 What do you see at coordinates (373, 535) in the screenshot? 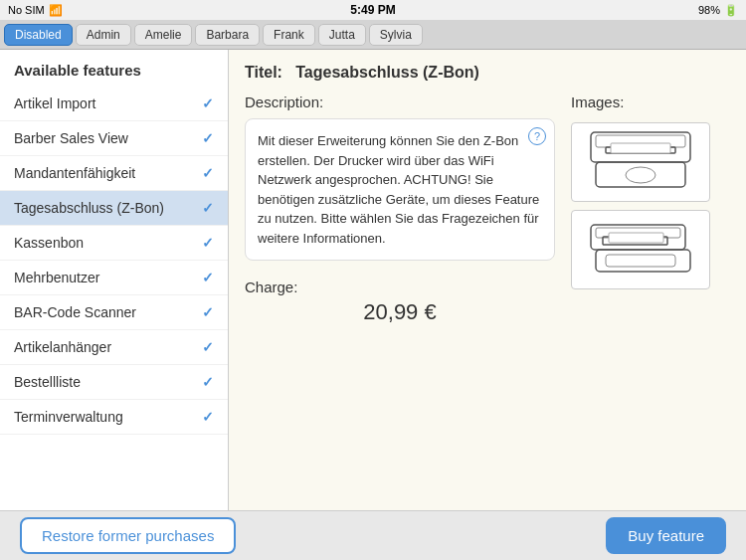
I see `action-bar: Restore former purchases Buy feature` at bounding box center [373, 535].